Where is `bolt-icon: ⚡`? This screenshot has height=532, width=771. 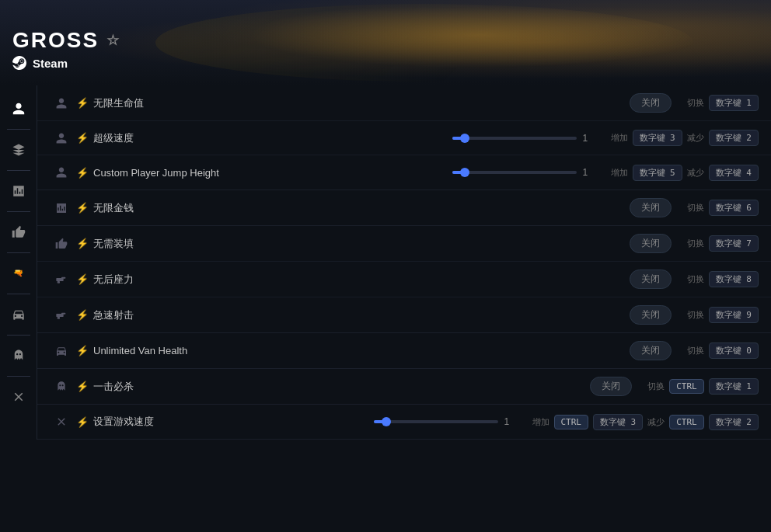
bolt-icon: ⚡ is located at coordinates (82, 103).